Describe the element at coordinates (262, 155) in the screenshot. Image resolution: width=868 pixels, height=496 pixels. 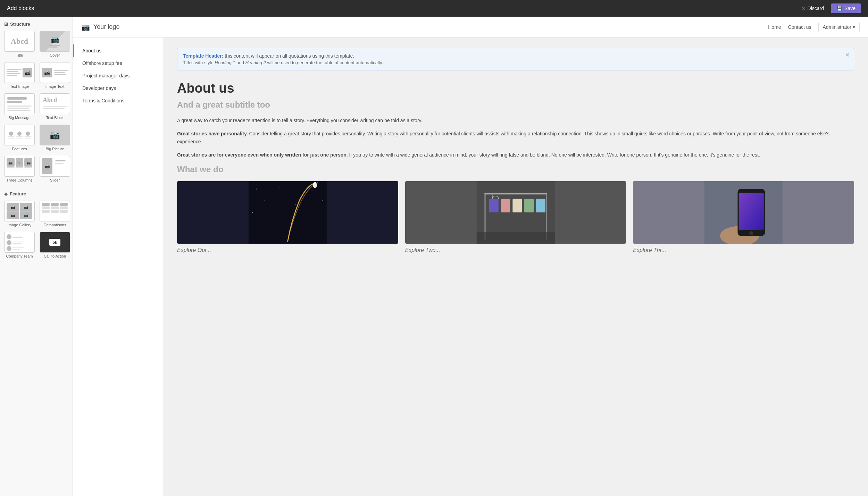
I see `body3-strong: Great stories are for everyone even when…` at that location.